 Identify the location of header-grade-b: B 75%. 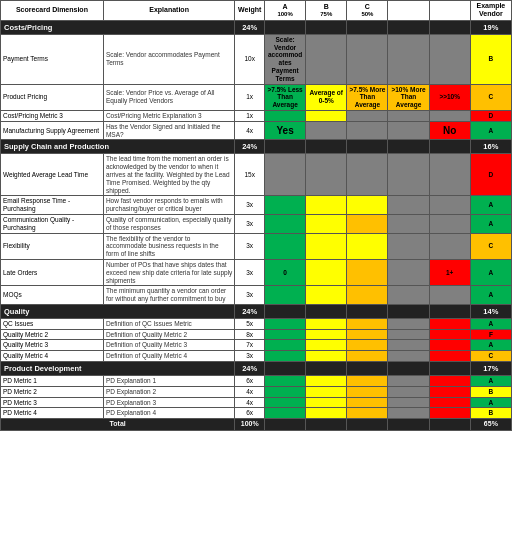
(326, 11).